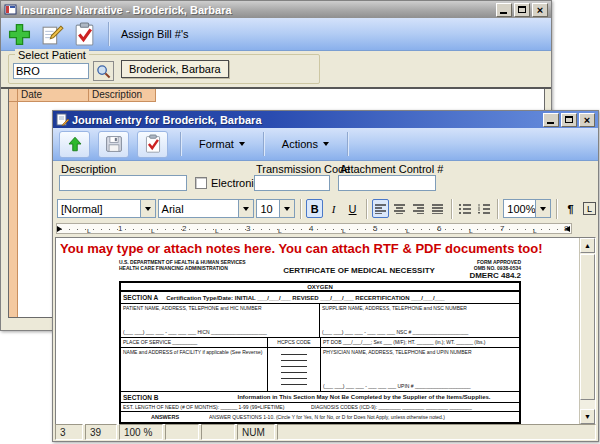 This screenshot has height=444, width=600. Describe the element at coordinates (165, 417) in the screenshot. I see `answers-label: ANSWERS` at that location.